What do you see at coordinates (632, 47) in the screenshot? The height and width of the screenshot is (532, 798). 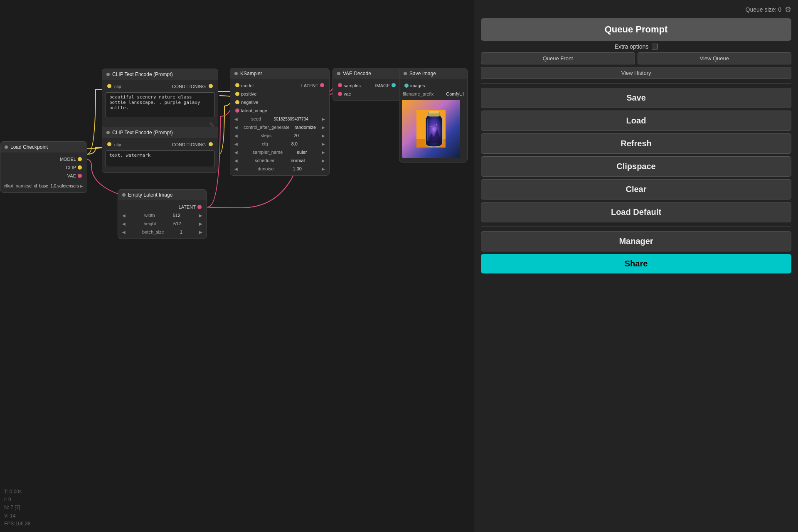 I see `extra-options-label: Extra options` at bounding box center [632, 47].